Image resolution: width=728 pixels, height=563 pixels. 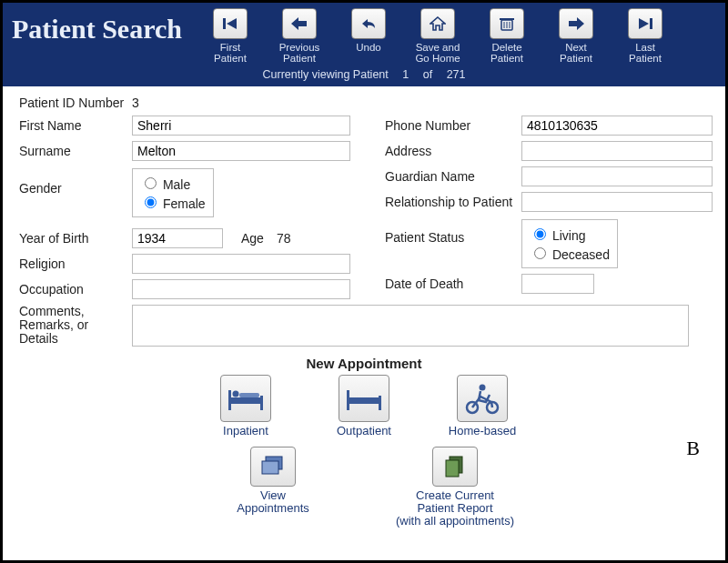 What do you see at coordinates (507, 24) in the screenshot?
I see `delete-patient-button` at bounding box center [507, 24].